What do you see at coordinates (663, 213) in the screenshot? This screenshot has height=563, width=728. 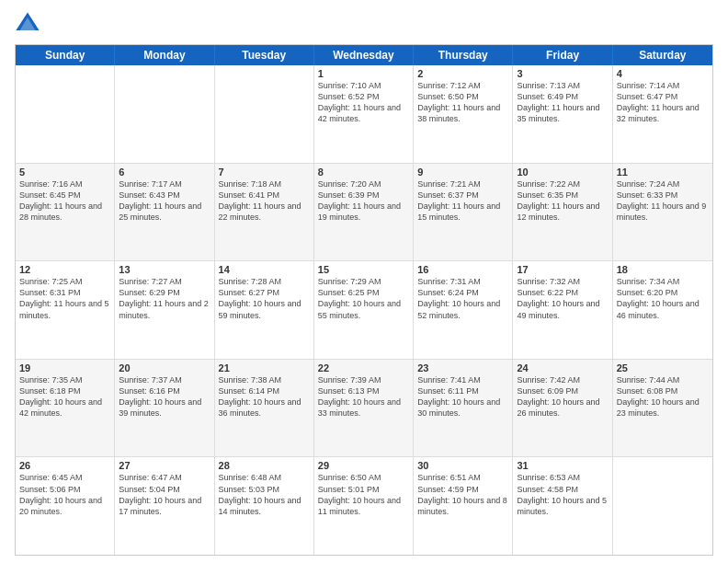 I see `calendar-cell: 11Sunrise: 7:24 AM Sunset: 6:33 PM Dayli…` at bounding box center [663, 213].